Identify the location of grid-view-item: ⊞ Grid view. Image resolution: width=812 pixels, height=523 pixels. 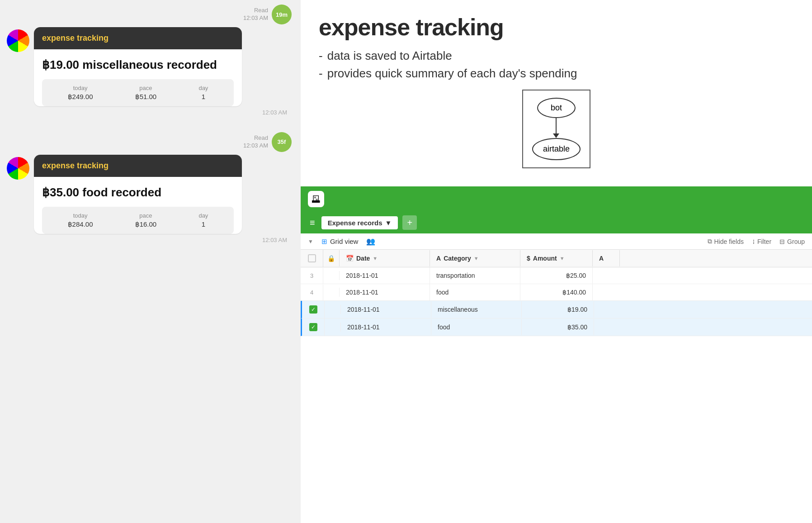
(340, 242).